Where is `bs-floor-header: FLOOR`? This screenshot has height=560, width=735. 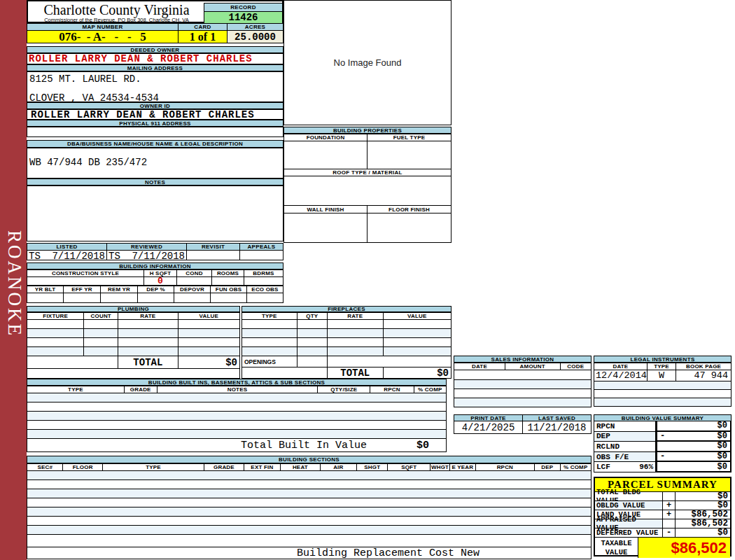
bs-floor-header: FLOOR is located at coordinates (83, 468).